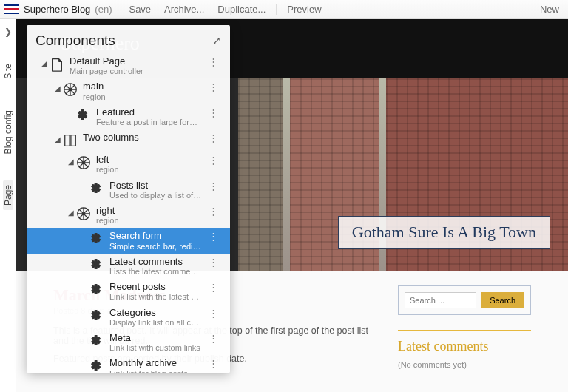  What do you see at coordinates (156, 338) in the screenshot?
I see `tree-item-name: Meta` at bounding box center [156, 338].